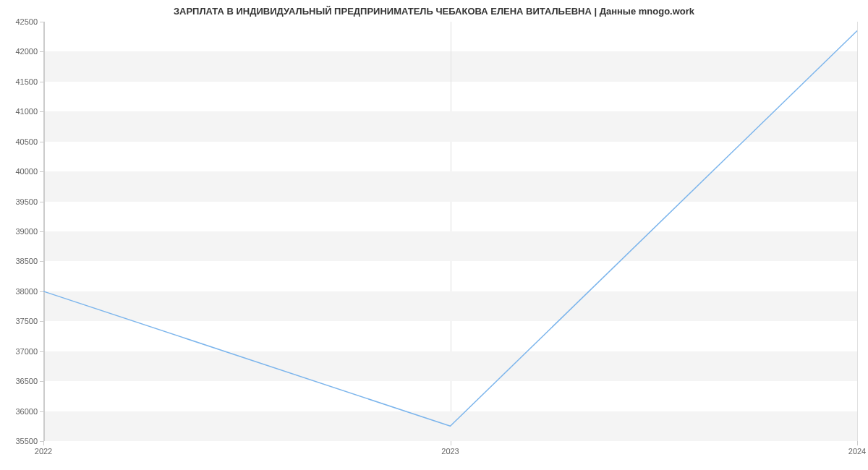 The height and width of the screenshot is (470, 868). Describe the element at coordinates (434, 12) in the screenshot. I see `chart-title: ЗАРПЛАТА В ИНДИВИДУАЛЬНЫЙ ПРЕДПРИНИМАТЕЛ…` at that location.